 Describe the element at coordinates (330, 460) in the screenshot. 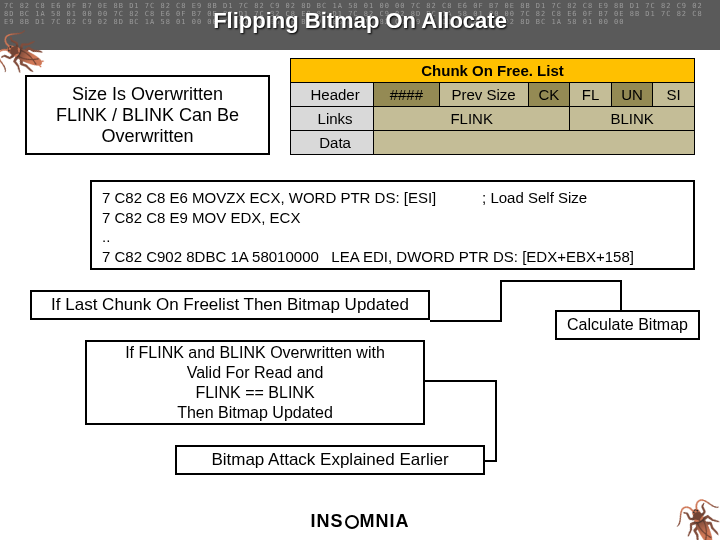

I see `explained-text: Bitmap Attack Explained Earlier` at that location.